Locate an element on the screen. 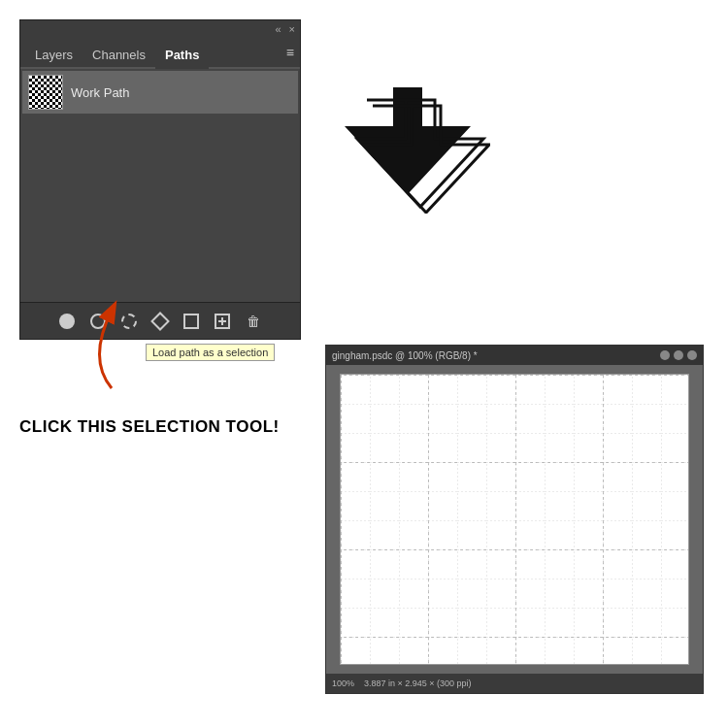 The height and width of the screenshot is (728, 728). load-selection-tooltip: Load path as a selection is located at coordinates (210, 352).